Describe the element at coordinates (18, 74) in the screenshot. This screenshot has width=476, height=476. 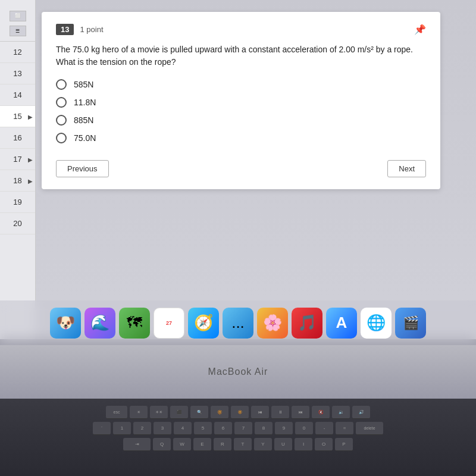
I see `sidebar-item-13: 13` at that location.